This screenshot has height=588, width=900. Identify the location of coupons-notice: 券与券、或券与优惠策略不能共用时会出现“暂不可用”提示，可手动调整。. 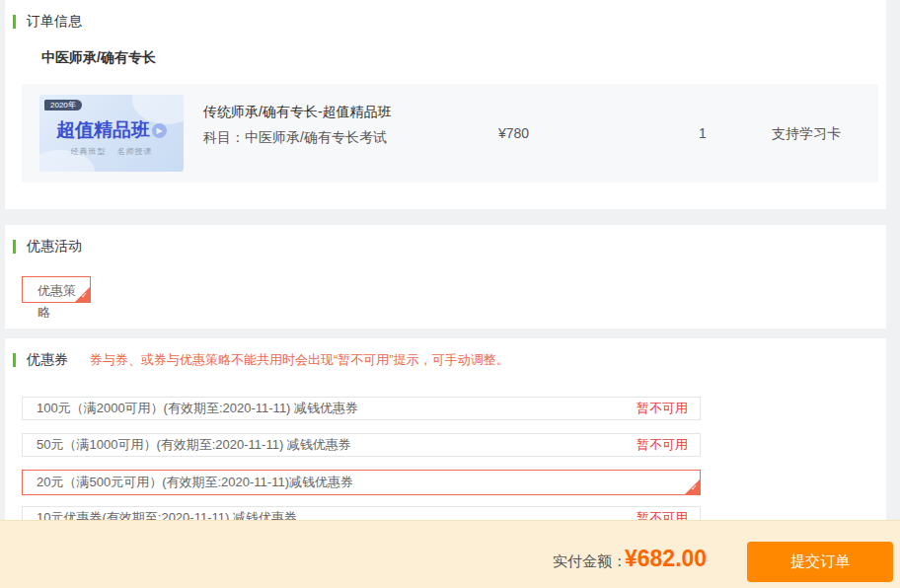
(300, 360).